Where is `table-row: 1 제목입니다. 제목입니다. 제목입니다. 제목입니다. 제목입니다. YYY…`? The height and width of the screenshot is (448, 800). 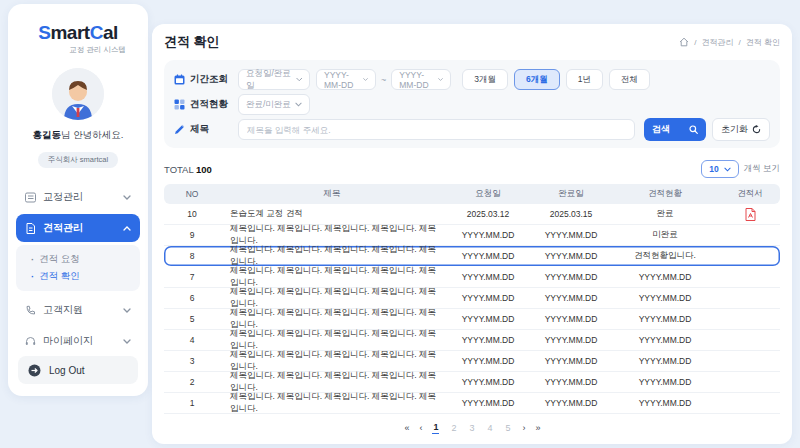 table-row: 1 제목입니다. 제목입니다. 제목입니다. 제목입니다. 제목입니다. YYY… is located at coordinates (472, 404).